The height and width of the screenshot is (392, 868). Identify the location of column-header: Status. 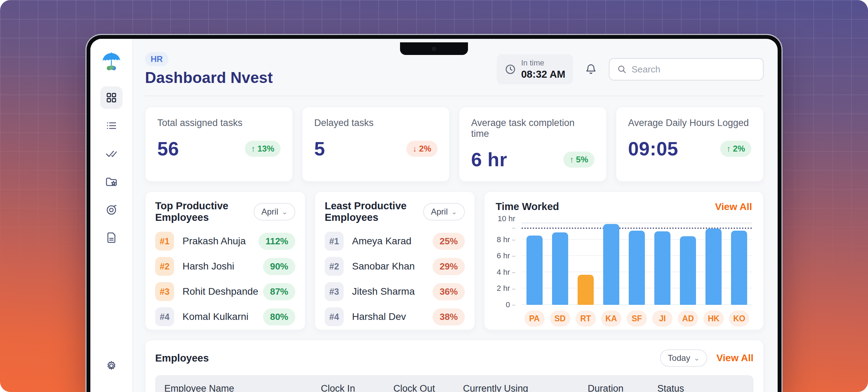
(688, 388).